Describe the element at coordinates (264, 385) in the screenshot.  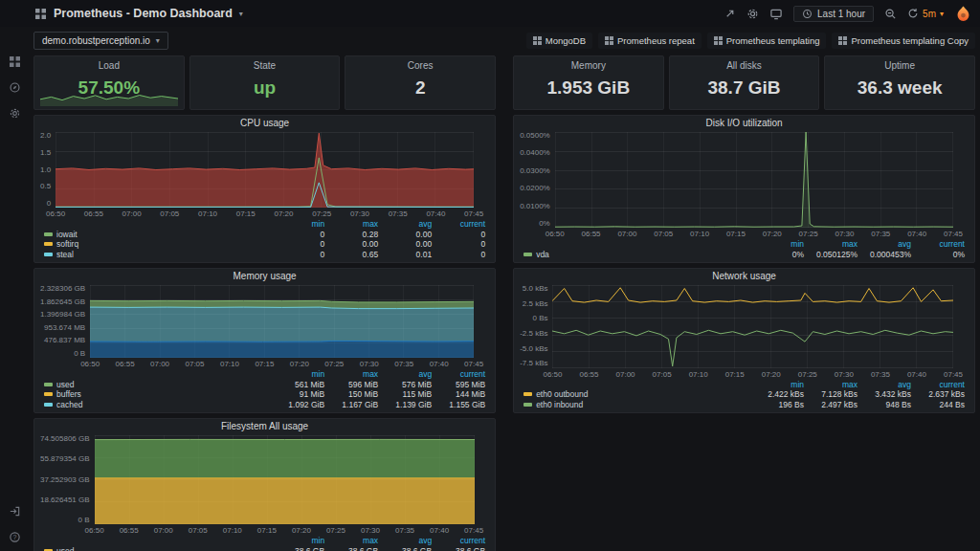
I see `legend-row: used561 MiB596 MiB576 MiB595 MiB` at that location.